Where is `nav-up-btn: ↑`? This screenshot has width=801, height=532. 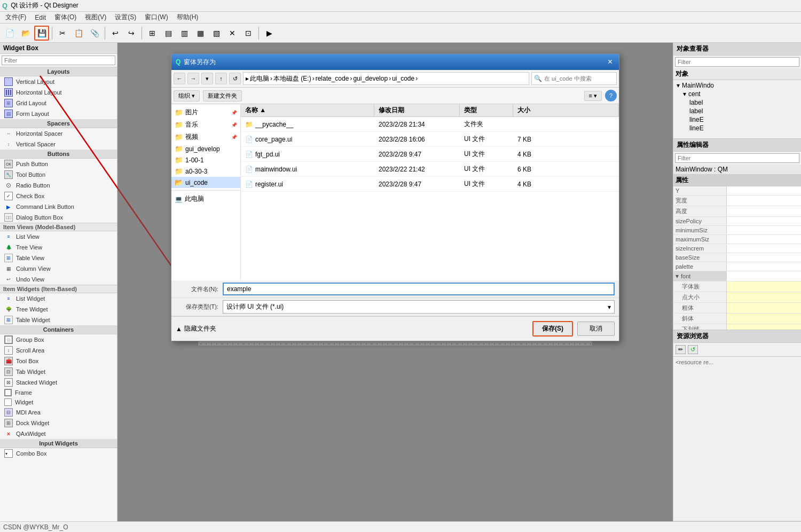 nav-up-btn: ↑ is located at coordinates (221, 79).